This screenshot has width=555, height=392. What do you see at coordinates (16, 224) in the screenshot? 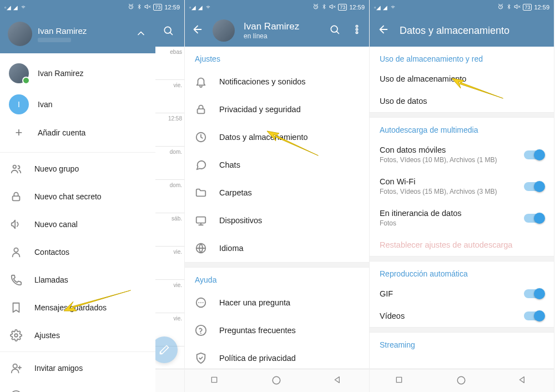
I see `megaphone-icon` at bounding box center [16, 224].